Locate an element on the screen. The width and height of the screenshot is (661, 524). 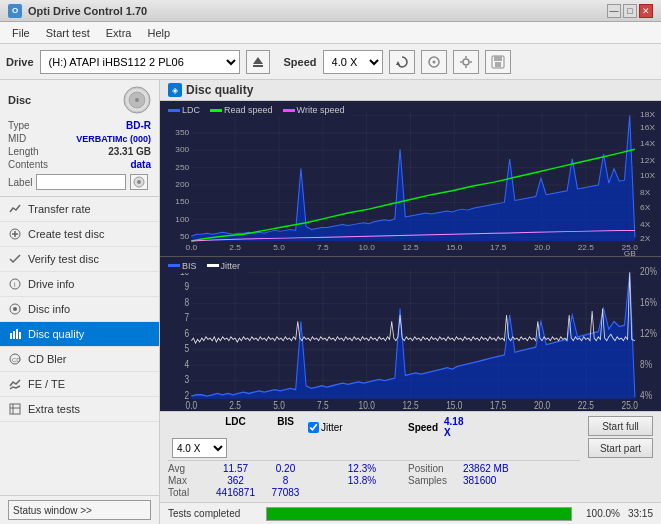
menu-file: File is located at coordinates (21, 33).